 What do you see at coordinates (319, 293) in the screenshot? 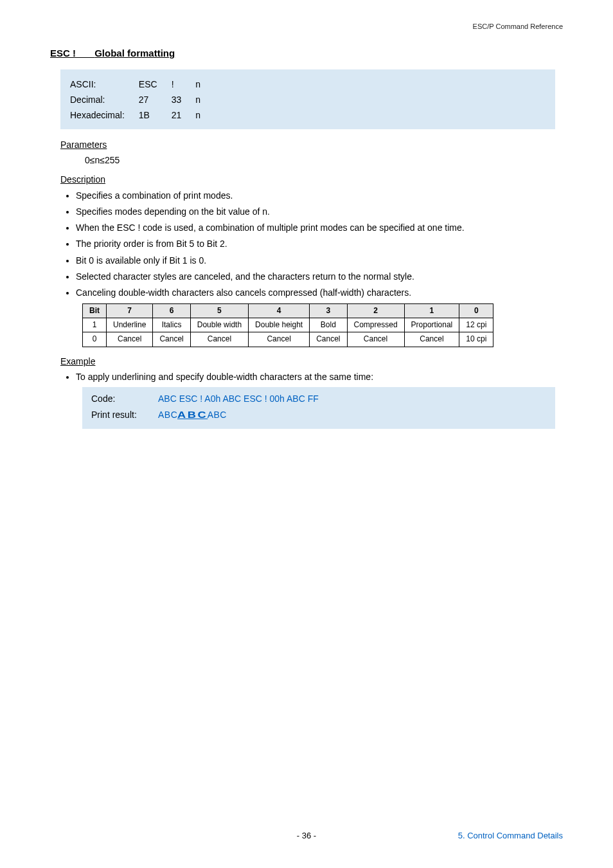
I see `desc-item: Canceling double-width characters also c…` at bounding box center [319, 293].